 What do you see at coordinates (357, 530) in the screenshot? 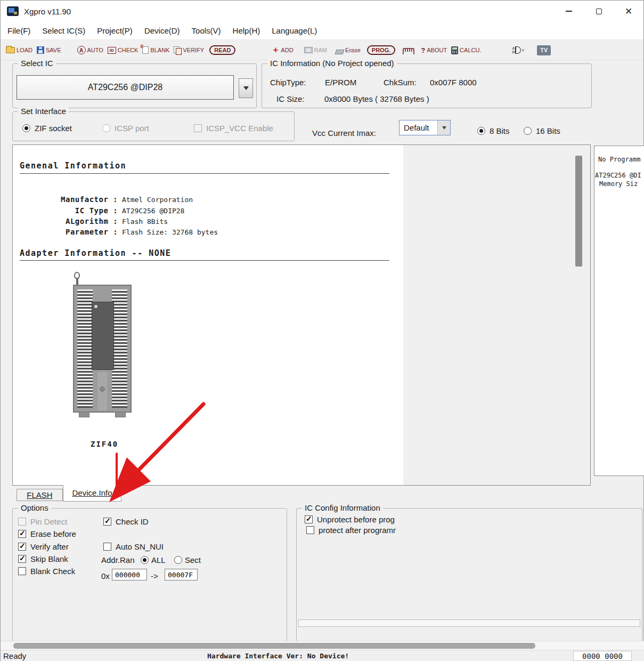
I see `protect-label: protect after programr` at bounding box center [357, 530].